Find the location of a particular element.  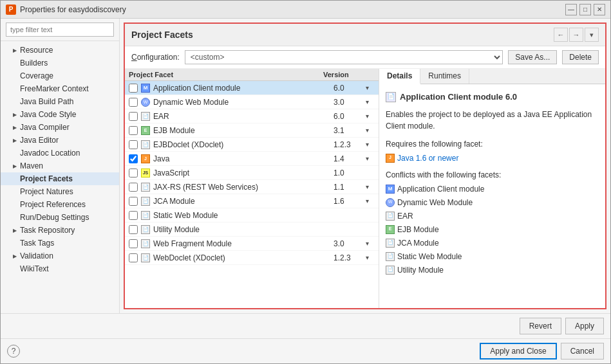

facet-row: E EJB Module 3.1 ▾ is located at coordinates (252, 131).